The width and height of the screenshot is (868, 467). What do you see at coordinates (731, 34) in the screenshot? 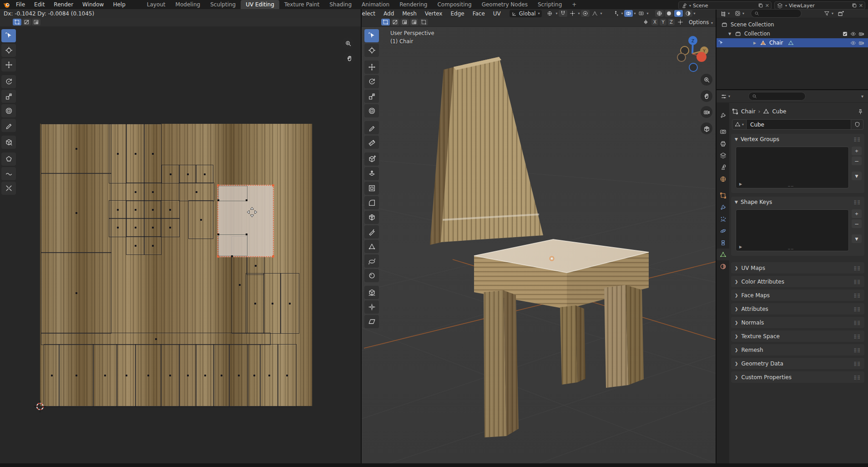
I see `disclosure-triangle: ▼` at bounding box center [731, 34].